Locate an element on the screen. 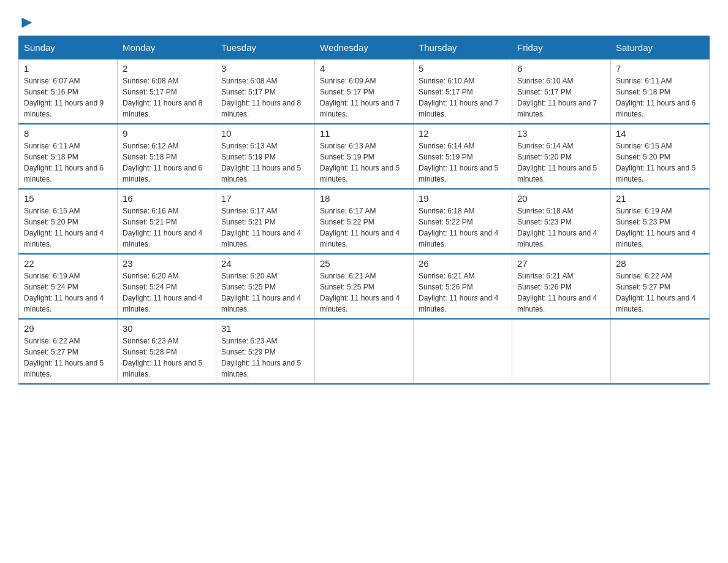  header-wednesday: Wednesday is located at coordinates (364, 48).